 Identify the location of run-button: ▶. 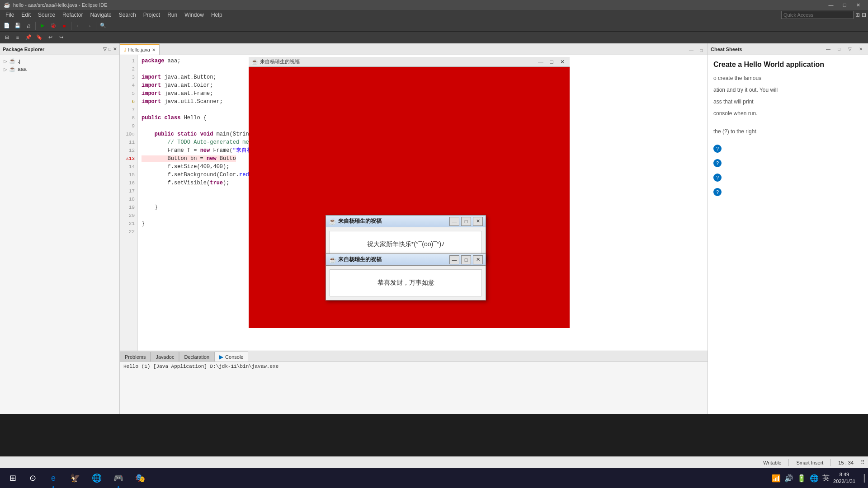
(42, 26).